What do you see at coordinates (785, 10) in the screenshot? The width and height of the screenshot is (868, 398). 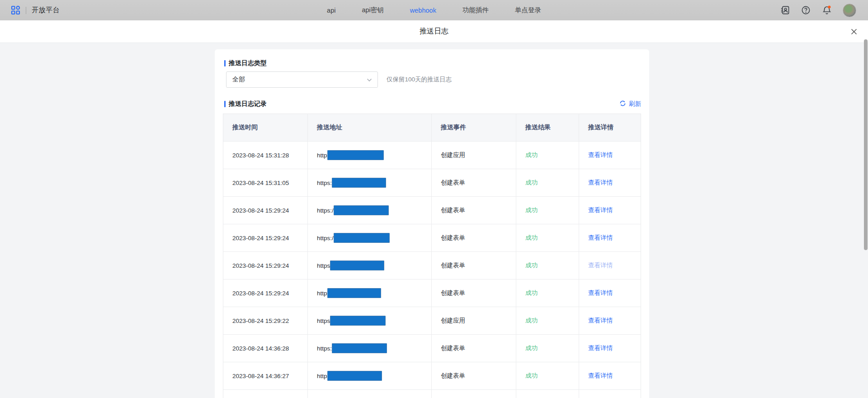 I see `contacts-icon` at bounding box center [785, 10].